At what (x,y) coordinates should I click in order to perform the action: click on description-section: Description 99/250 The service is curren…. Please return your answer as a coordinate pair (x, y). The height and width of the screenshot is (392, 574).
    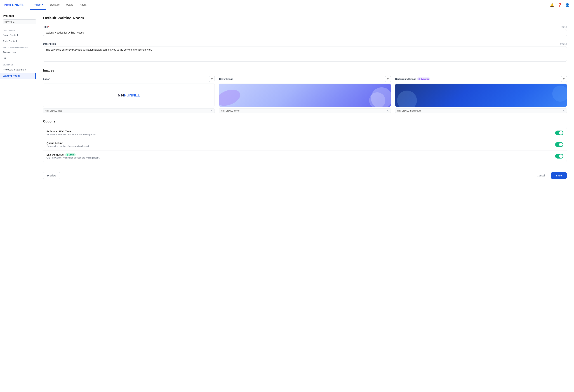
    Looking at the image, I should click on (305, 52).